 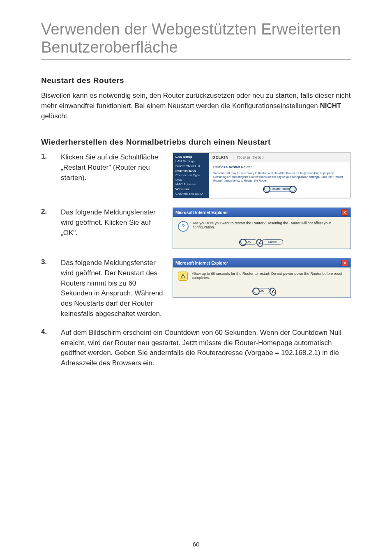 What do you see at coordinates (196, 228) in the screenshot?
I see `step-row-2: 2. Das folgende Meldungsfenster wird geö…` at bounding box center [196, 228].